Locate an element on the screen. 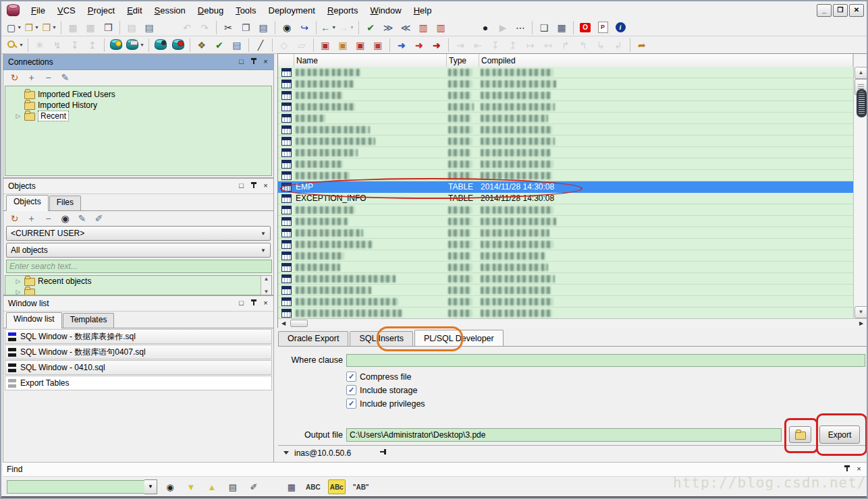  menu-deployment: Deployment is located at coordinates (292, 11).